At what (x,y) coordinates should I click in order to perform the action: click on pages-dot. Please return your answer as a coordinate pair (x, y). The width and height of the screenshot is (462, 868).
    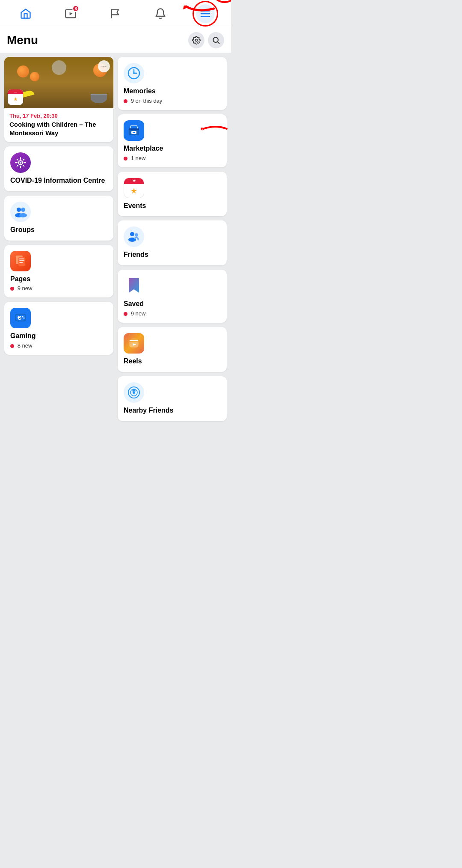
    Looking at the image, I should click on (12, 288).